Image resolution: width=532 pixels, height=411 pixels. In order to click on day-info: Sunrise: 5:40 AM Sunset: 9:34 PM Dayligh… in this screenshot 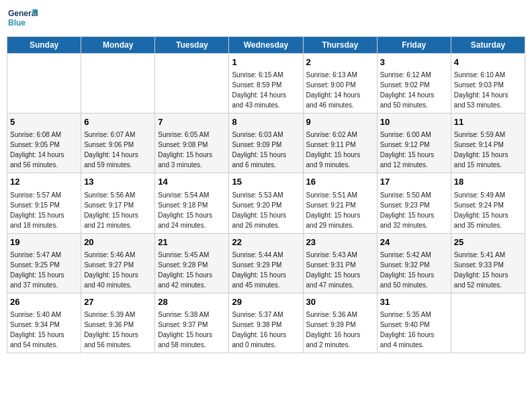, I will do `click(44, 330)`.